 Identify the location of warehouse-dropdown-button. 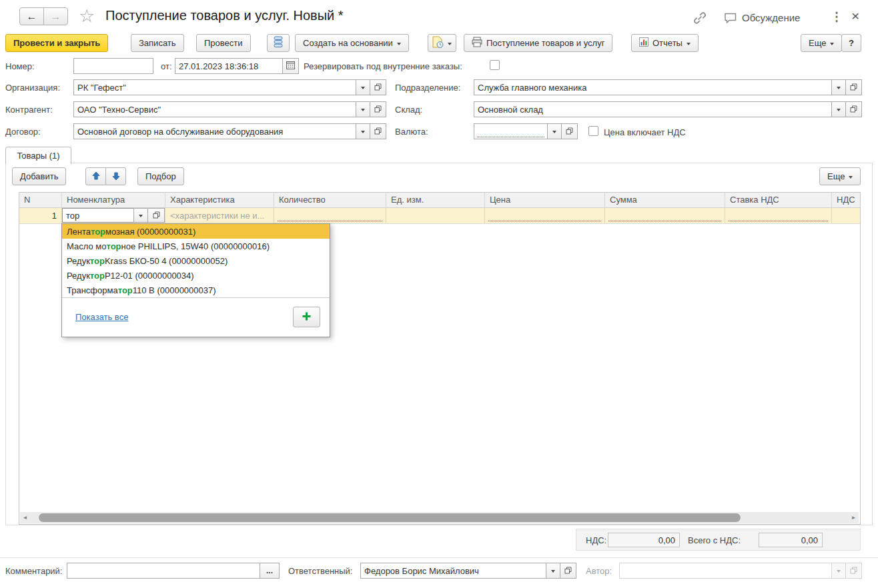
(839, 109).